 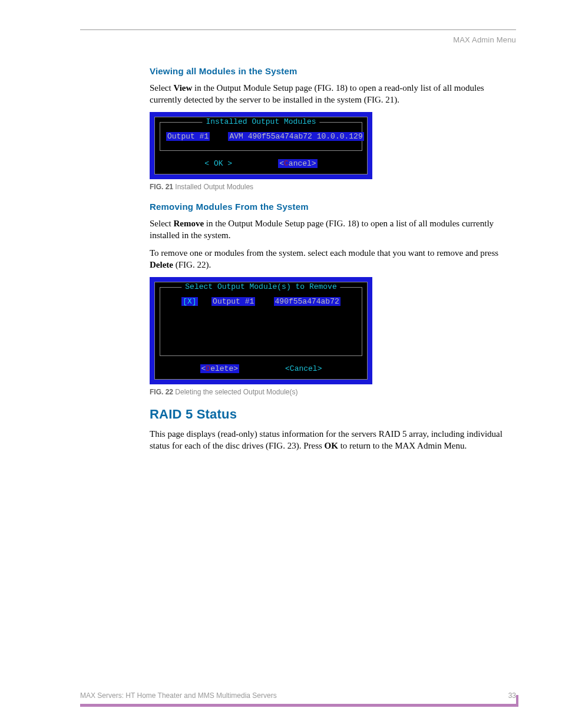 I want to click on heading-view-all: Viewing all Modules in the System, so click(x=332, y=71).